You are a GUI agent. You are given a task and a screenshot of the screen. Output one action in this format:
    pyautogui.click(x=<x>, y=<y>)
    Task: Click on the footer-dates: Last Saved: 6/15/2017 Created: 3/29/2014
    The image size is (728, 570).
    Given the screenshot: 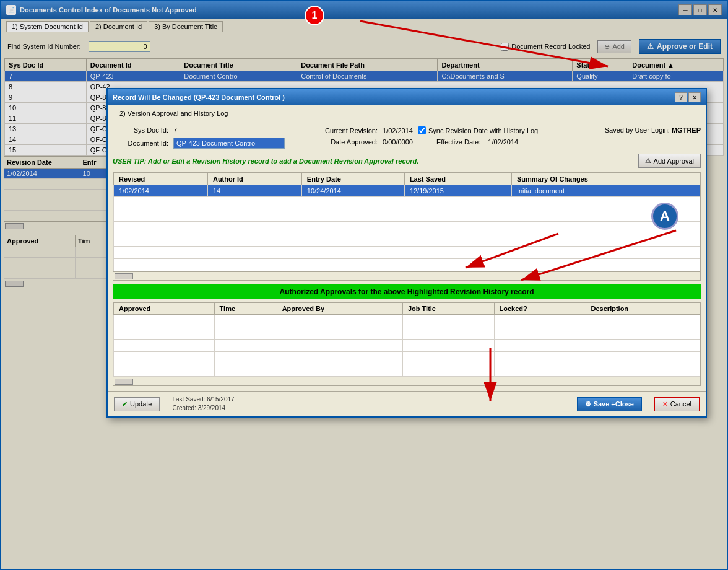 What is the action you would take?
    pyautogui.click(x=203, y=404)
    